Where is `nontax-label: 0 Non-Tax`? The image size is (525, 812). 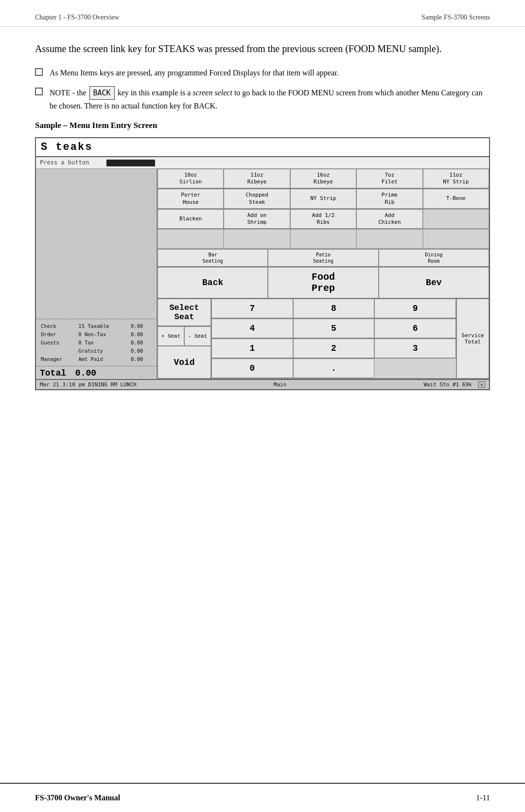
nontax-label: 0 Non-Tax is located at coordinates (104, 335).